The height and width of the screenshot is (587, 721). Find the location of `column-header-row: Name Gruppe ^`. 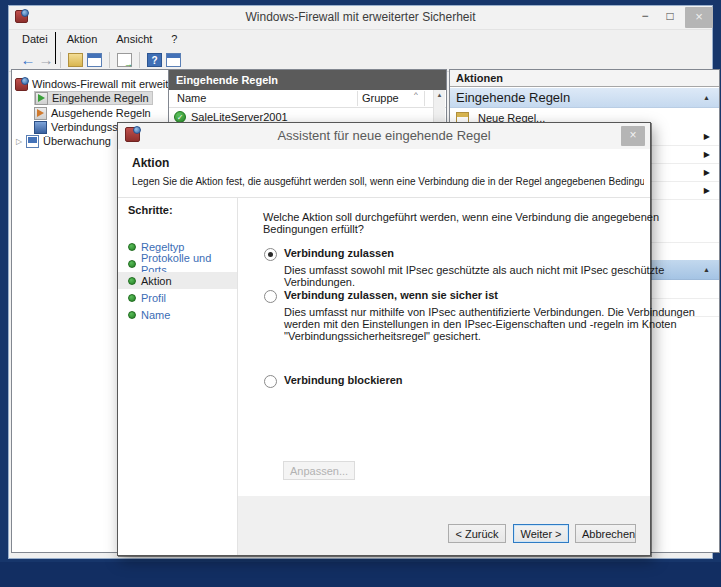

column-header-row: Name Gruppe ^ is located at coordinates (308, 99).